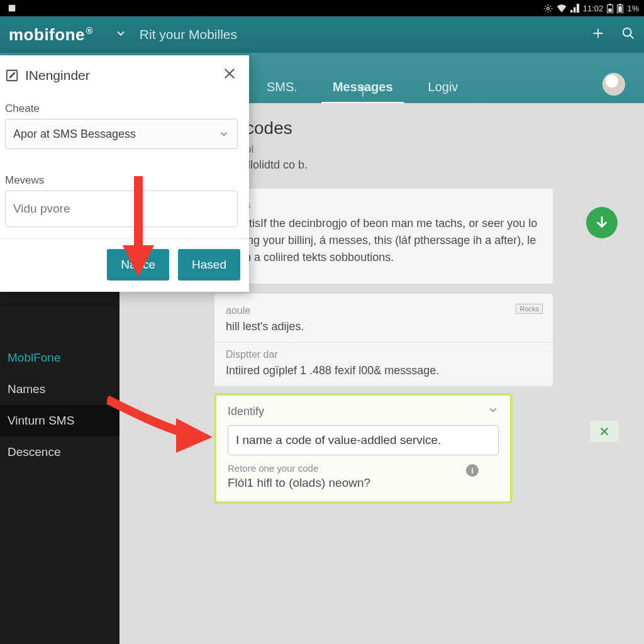 The width and height of the screenshot is (644, 644). Describe the element at coordinates (633, 9) in the screenshot. I see `status-battery: 1%` at that location.